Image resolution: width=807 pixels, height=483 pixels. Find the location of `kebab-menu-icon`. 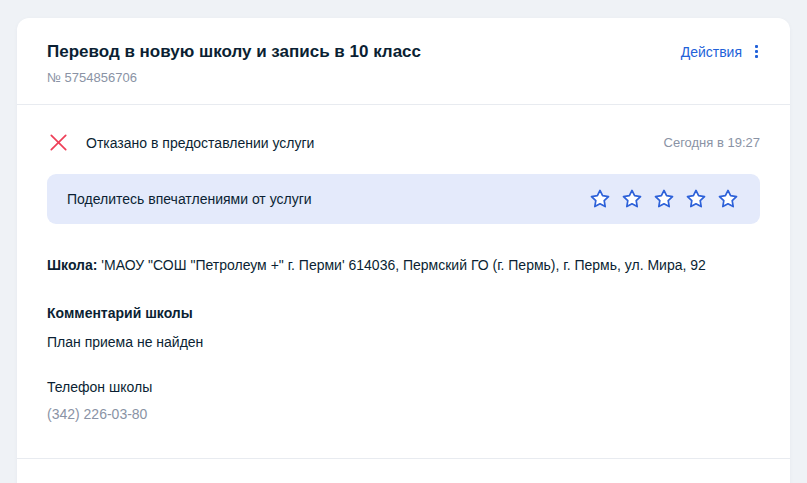

kebab-menu-icon is located at coordinates (756, 52).